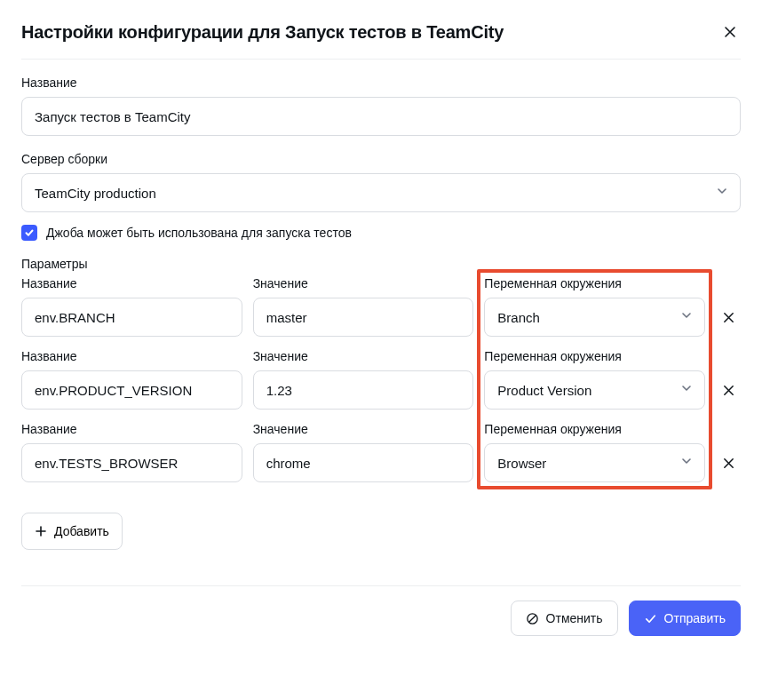 The height and width of the screenshot is (700, 762). I want to click on add-param-button-label: Добавить, so click(82, 531).